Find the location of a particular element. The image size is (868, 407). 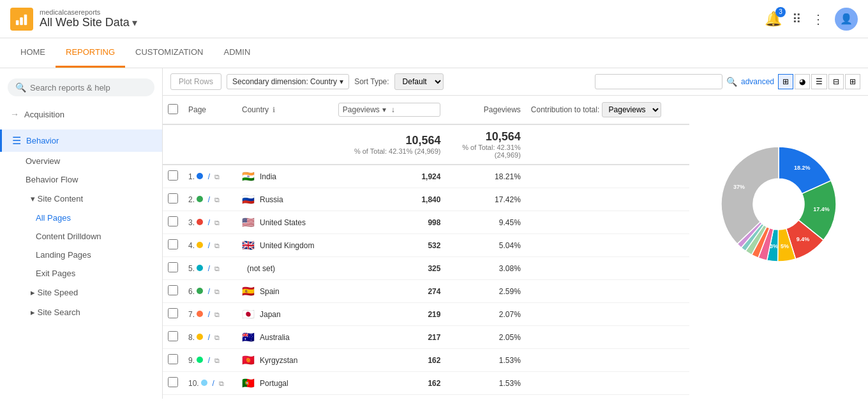

country-name: India is located at coordinates (268, 177).